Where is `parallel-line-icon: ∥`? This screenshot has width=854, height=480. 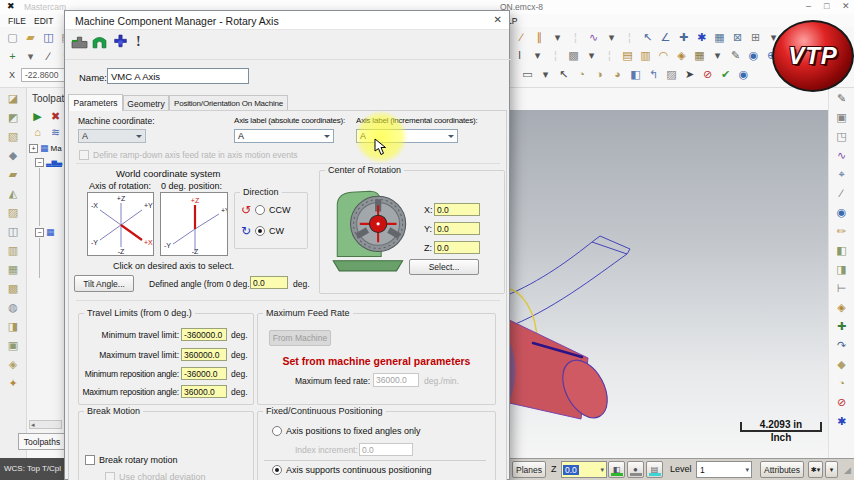
parallel-line-icon: ∥ is located at coordinates (540, 38).